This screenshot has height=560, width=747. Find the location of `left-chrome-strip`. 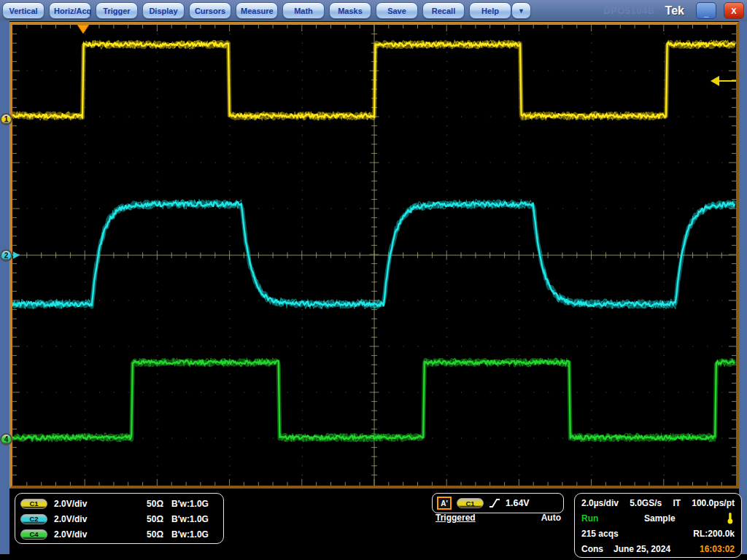

left-chrome-strip is located at coordinates (4, 287).